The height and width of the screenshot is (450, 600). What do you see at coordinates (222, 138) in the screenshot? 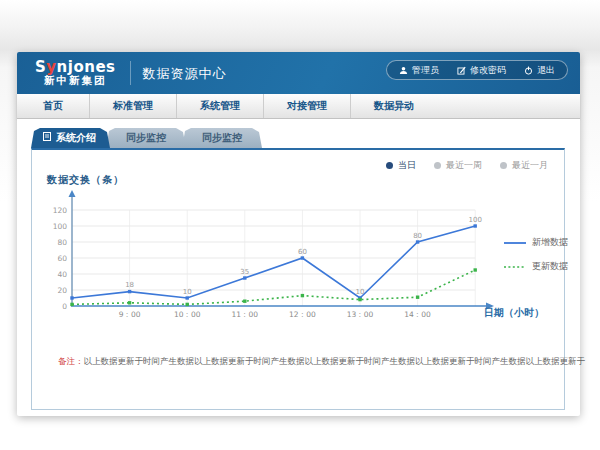
I see `tab-sync-monitor-2: 同步监控` at bounding box center [222, 138].